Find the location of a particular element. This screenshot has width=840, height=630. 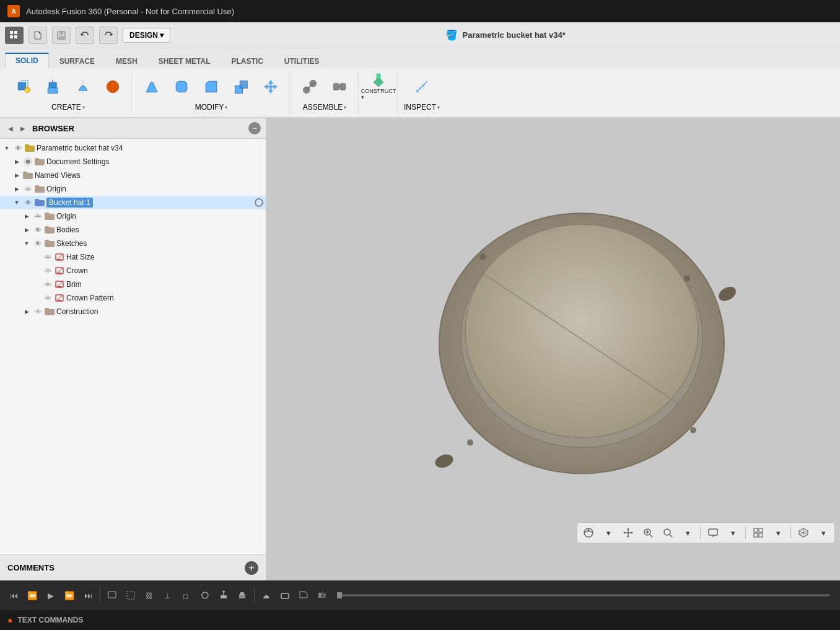

browser-close-button: − is located at coordinates (255, 128).